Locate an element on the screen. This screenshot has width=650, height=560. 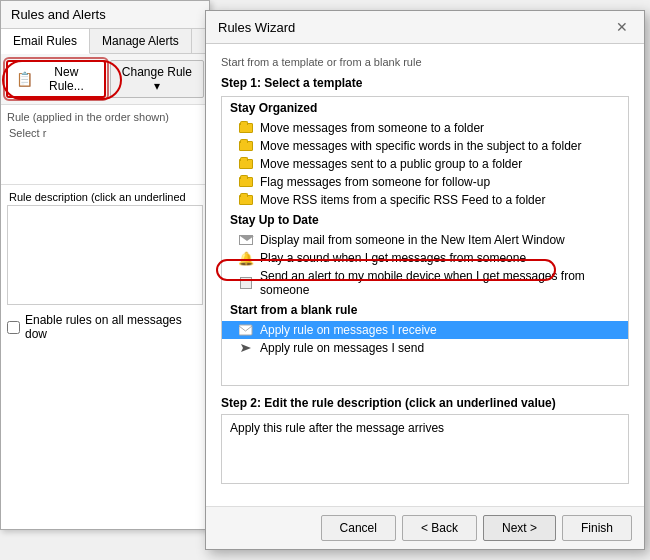
template-item-send-label: Apply rule on messages I send is located at coordinates (342, 348).